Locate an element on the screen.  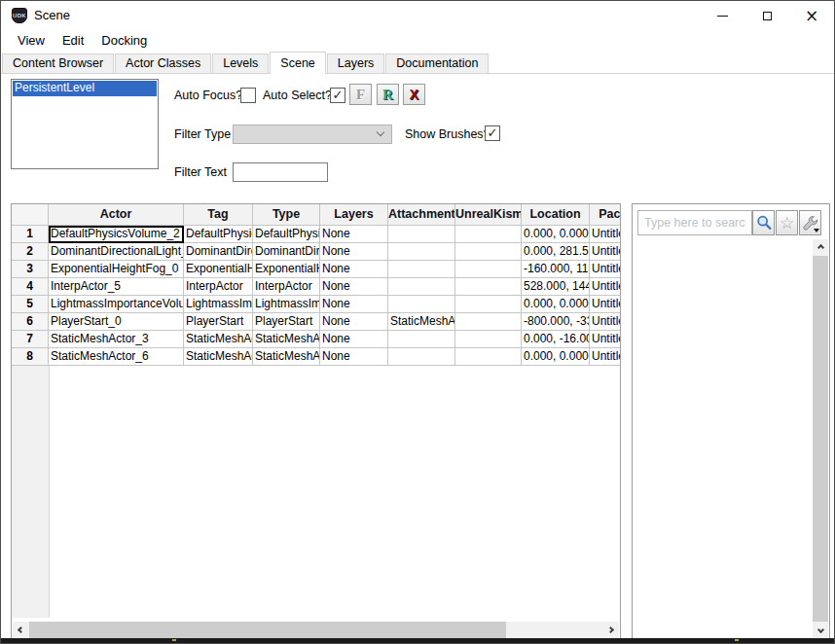
cell-actor: DefaultPhysicsVolume_2 is located at coordinates (117, 234).